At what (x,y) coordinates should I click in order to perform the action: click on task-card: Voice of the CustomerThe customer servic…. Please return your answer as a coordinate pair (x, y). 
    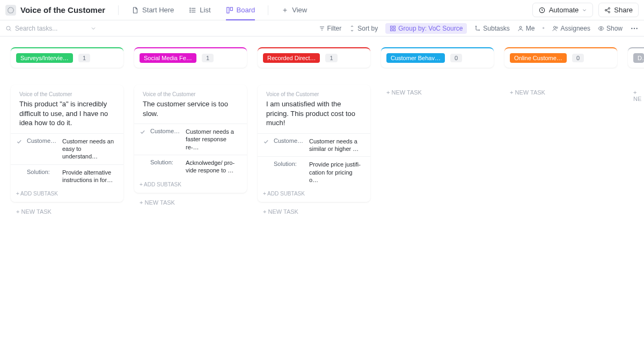
    Looking at the image, I should click on (191, 139).